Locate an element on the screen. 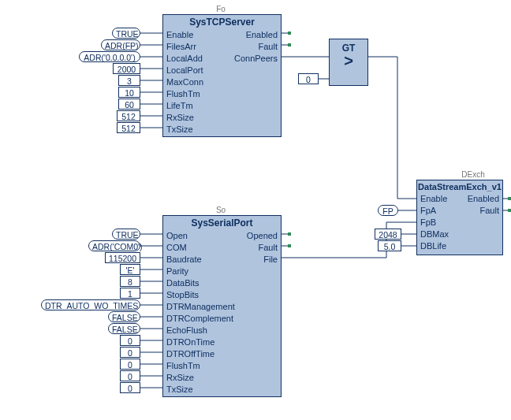 The width and height of the screenshot is (511, 420). tcp-p-txsize: 512 is located at coordinates (129, 128).